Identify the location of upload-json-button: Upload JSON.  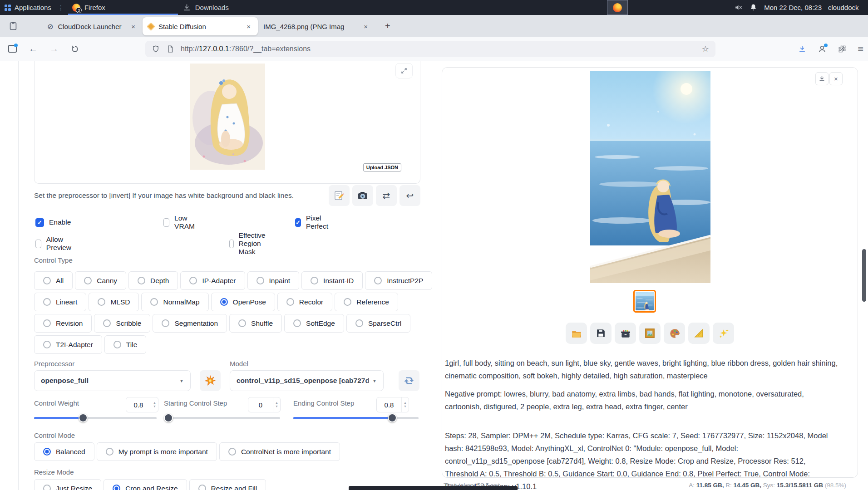
(382, 167).